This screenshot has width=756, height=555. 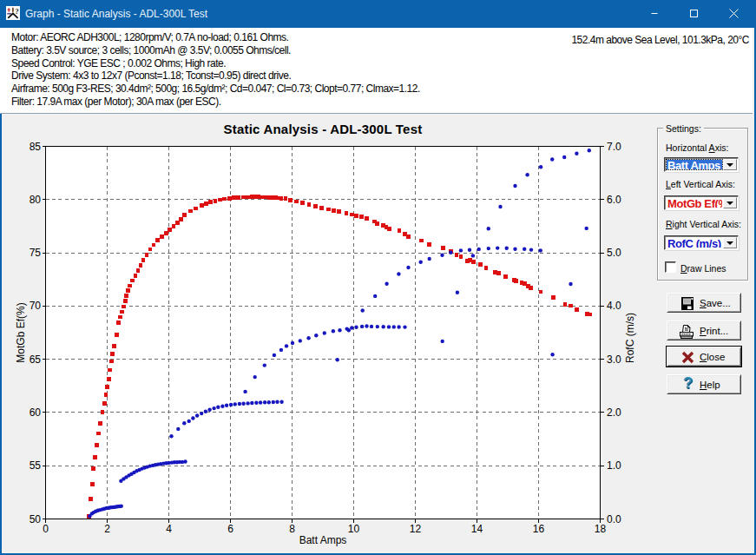 What do you see at coordinates (21, 332) in the screenshot?
I see `svg-text: MotGb Ef(%)` at bounding box center [21, 332].